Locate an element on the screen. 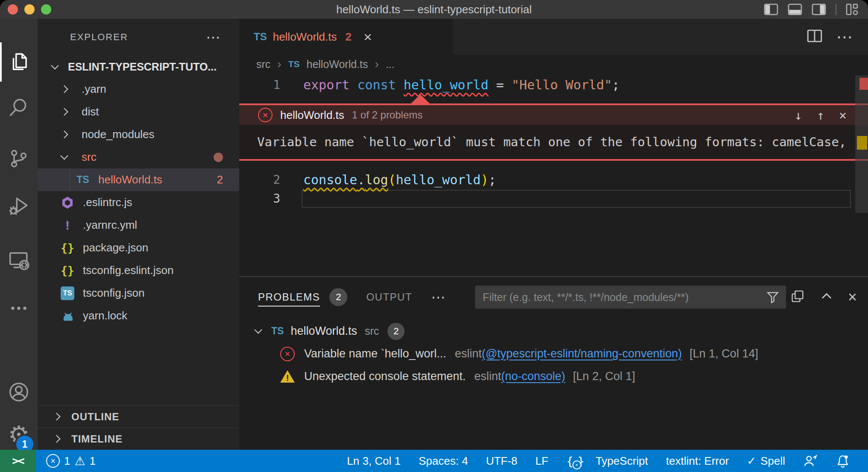  chevron-down-icon is located at coordinates (258, 330).